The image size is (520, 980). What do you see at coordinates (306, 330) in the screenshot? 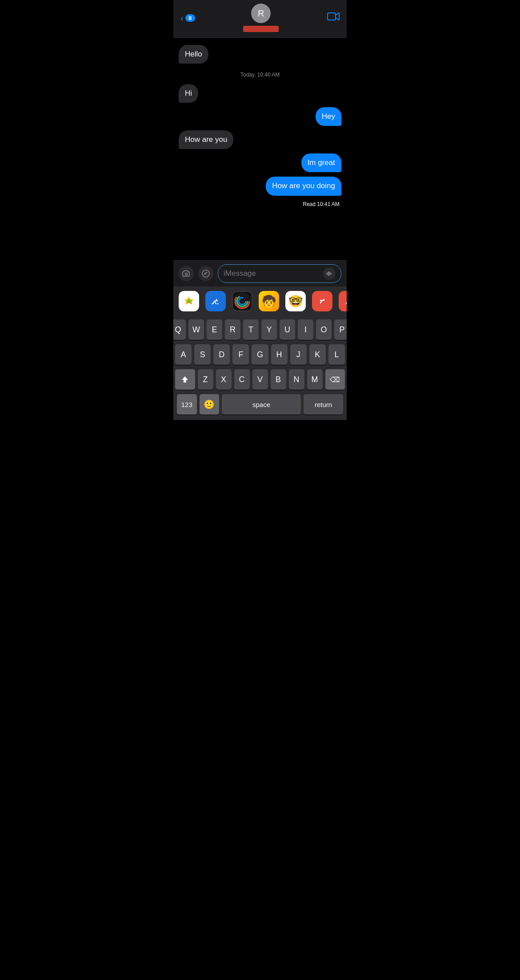
I see `key-i: I` at bounding box center [306, 330].